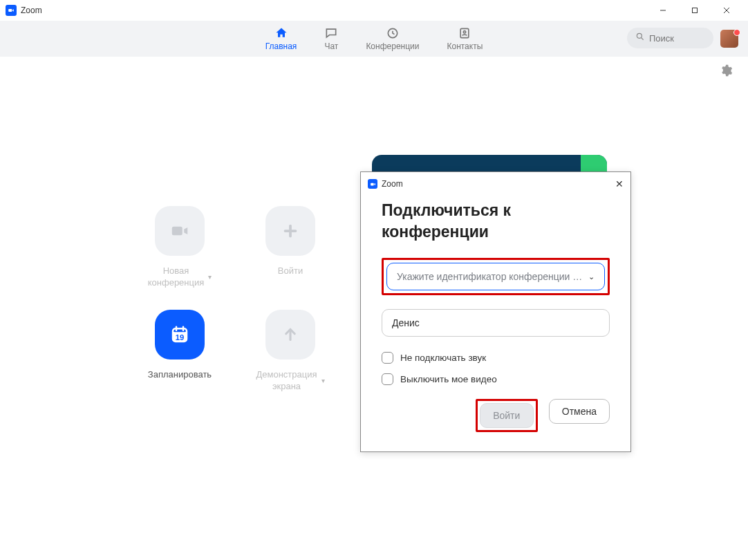 The image size is (748, 560). Describe the element at coordinates (290, 231) in the screenshot. I see `plus-icon` at that location.